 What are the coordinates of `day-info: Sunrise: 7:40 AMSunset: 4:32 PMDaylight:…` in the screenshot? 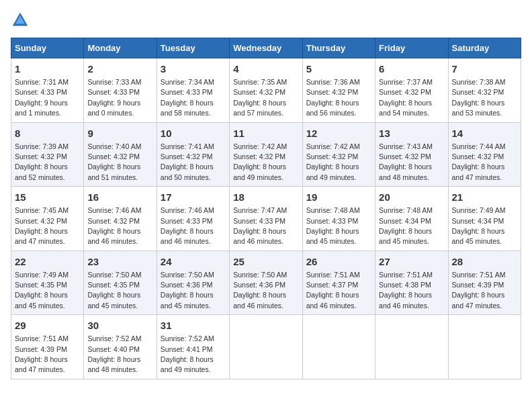 It's located at (114, 162).